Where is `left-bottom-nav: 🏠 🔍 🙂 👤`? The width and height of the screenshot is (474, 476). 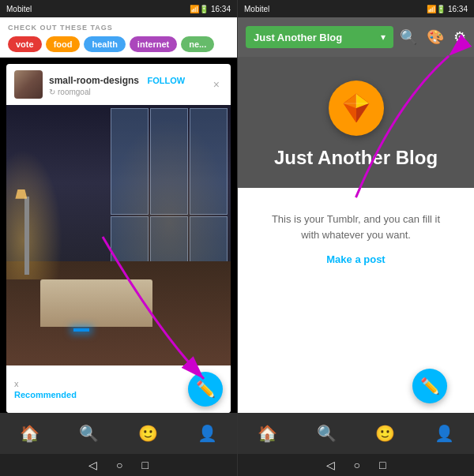
left-bottom-nav: 🏠 🔍 🙂 👤 is located at coordinates (118, 433).